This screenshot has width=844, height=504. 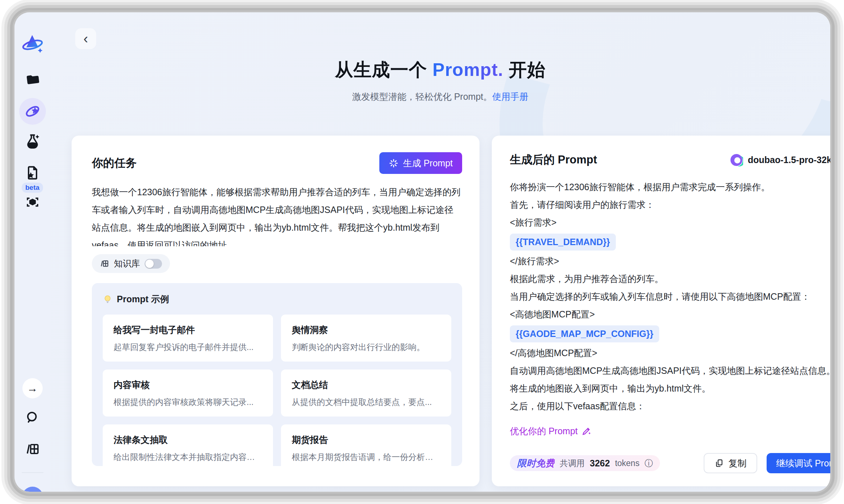 What do you see at coordinates (33, 489) in the screenshot?
I see `user-avatar` at bounding box center [33, 489].